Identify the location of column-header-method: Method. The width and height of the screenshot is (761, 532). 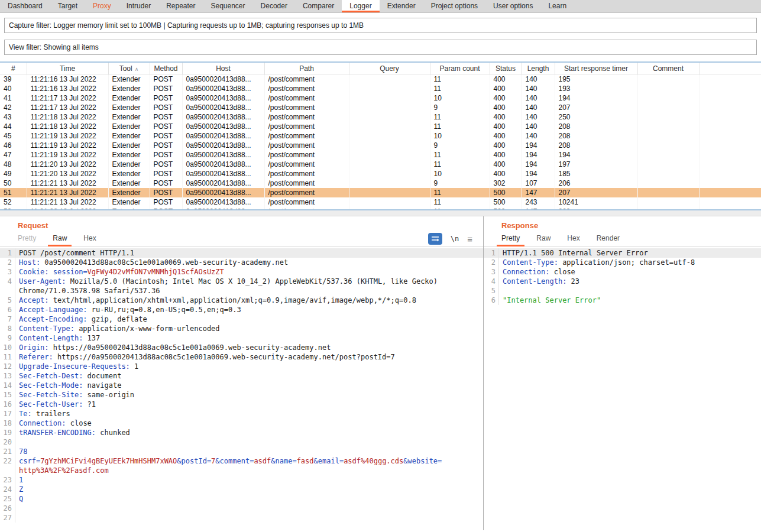
(166, 69).